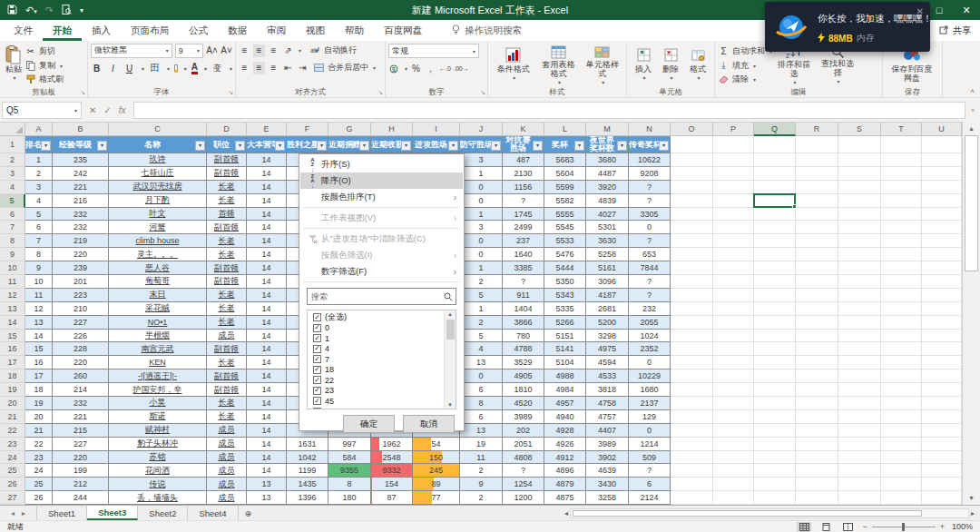  I want to click on row-header-15: 15, so click(13, 336).